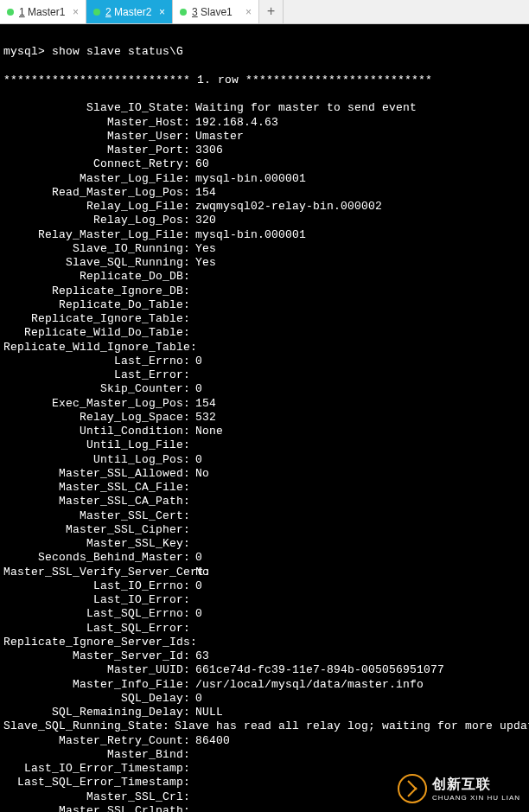 The height and width of the screenshot is (812, 529). What do you see at coordinates (97, 123) in the screenshot?
I see `field-key: Master_Host:` at bounding box center [97, 123].